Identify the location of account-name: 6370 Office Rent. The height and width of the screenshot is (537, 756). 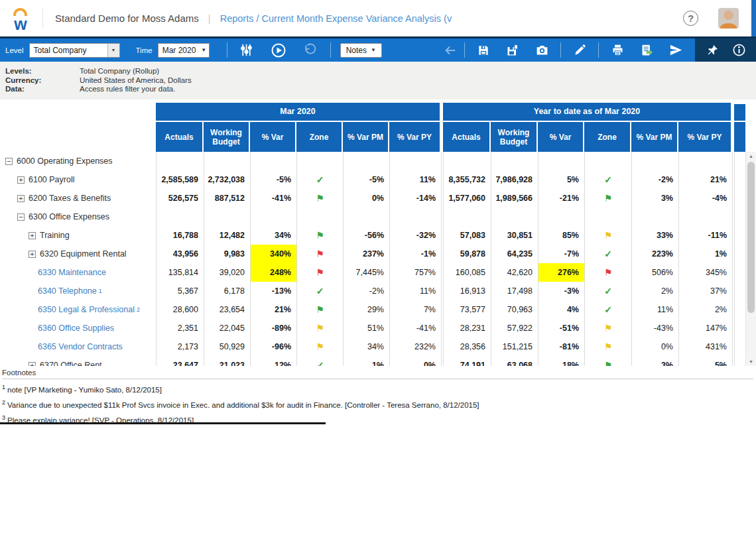
(71, 363).